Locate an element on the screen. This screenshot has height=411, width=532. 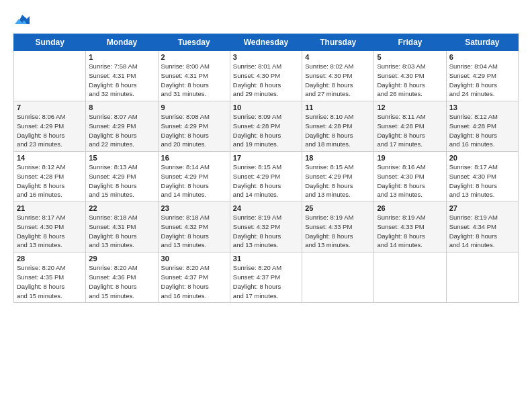
day-number: 5 is located at coordinates (410, 57).